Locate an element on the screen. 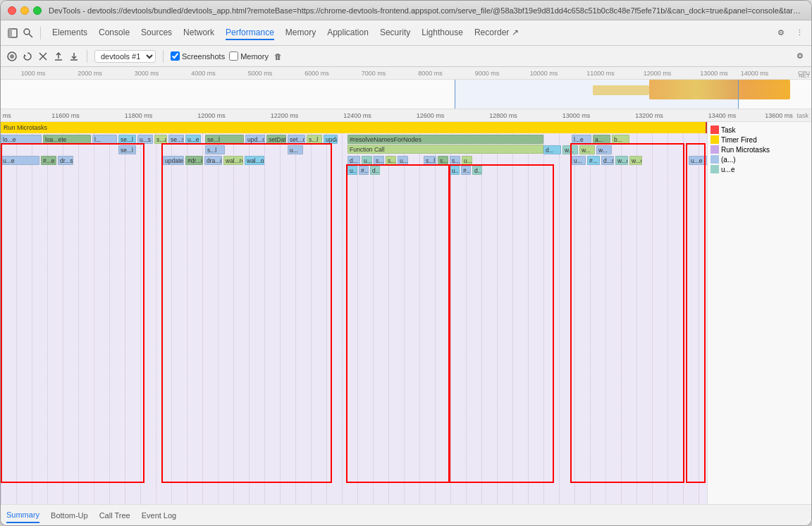 This screenshot has width=812, height=526. flame-bar: u...s is located at coordinates (145, 140).